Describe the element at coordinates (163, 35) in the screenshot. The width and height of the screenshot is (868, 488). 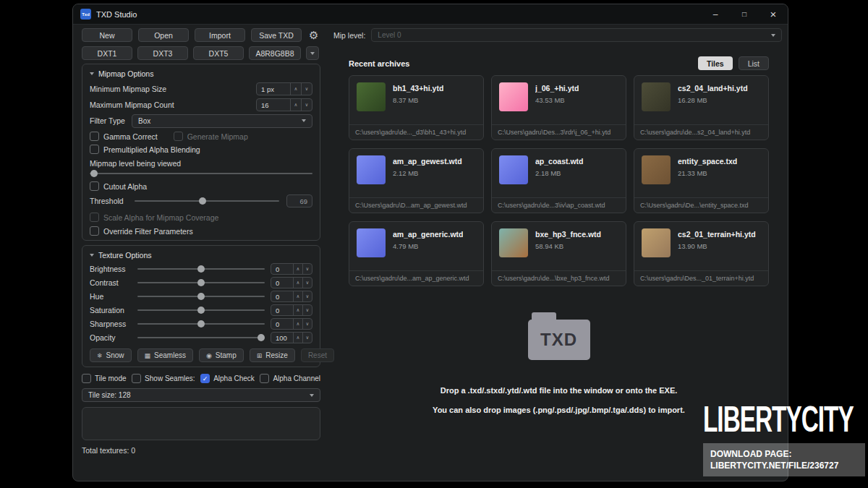
I see `open-button: Open` at that location.